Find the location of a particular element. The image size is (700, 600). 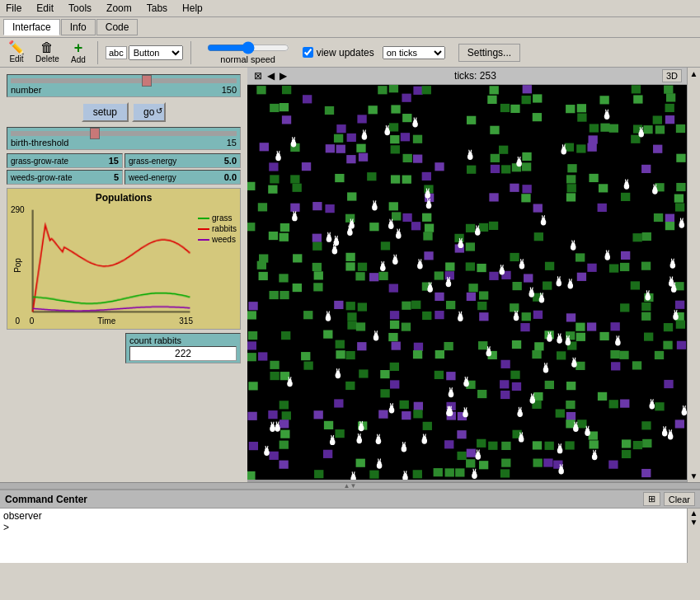

delete-icon: 🗑 is located at coordinates (47, 48).